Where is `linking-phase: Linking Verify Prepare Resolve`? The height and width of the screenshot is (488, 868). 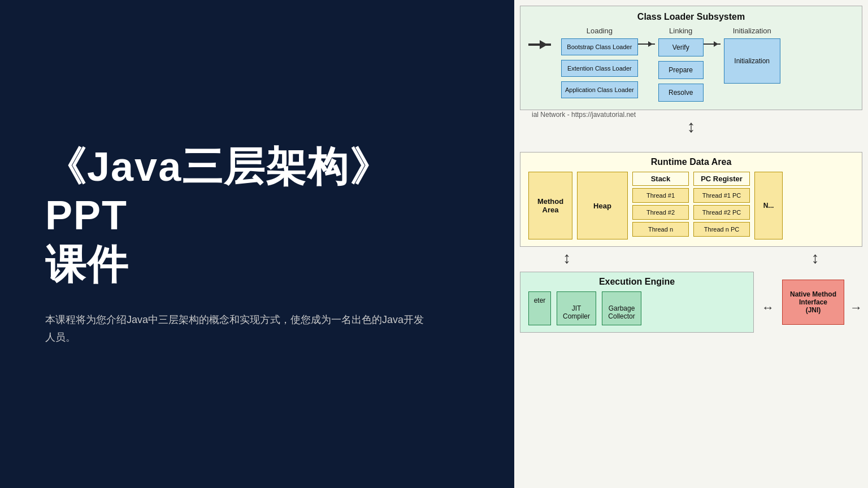 linking-phase: Linking Verify Prepare Resolve is located at coordinates (681, 64).